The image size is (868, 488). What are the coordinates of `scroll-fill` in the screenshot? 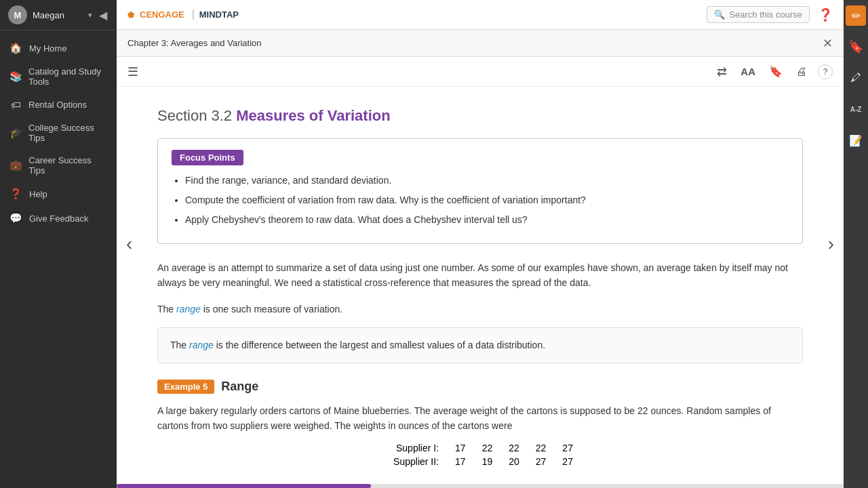 It's located at (244, 486).